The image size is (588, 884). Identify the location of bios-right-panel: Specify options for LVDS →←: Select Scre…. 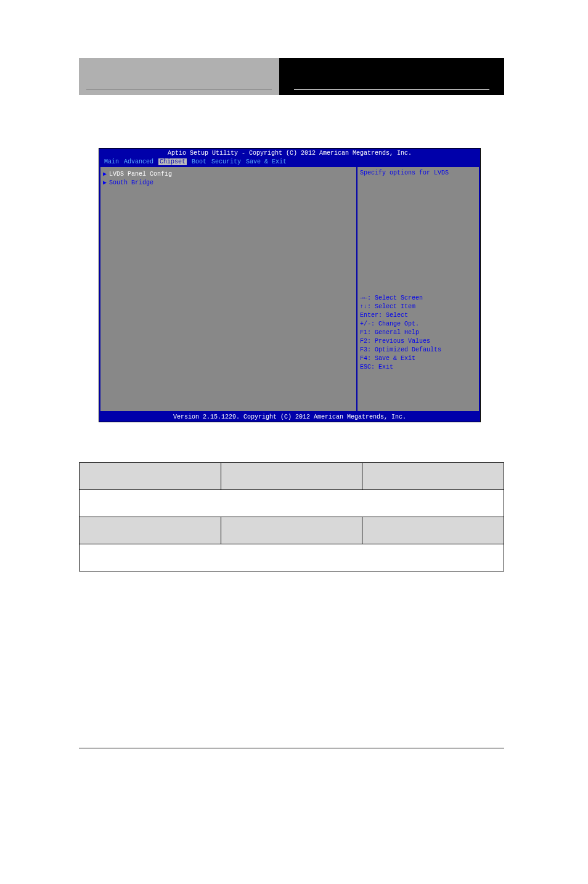
(419, 289).